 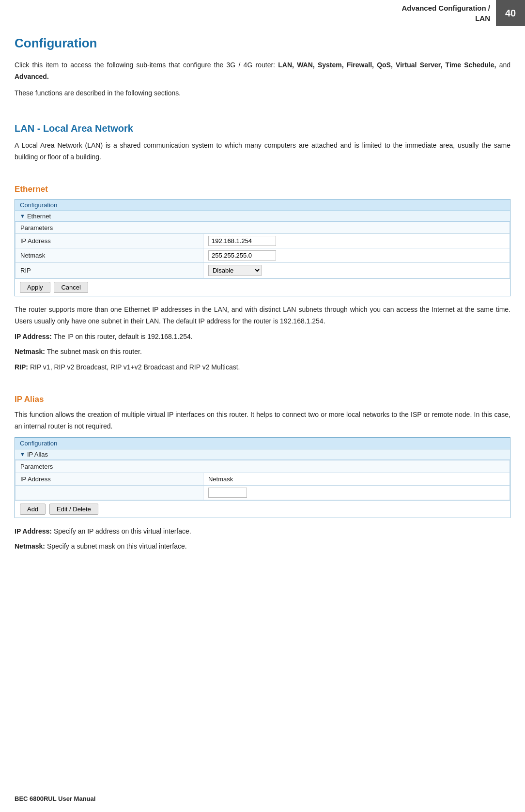 I want to click on ethernet-ip-desc-text: The IP on this router, default is 192.16…, so click(x=123, y=337).